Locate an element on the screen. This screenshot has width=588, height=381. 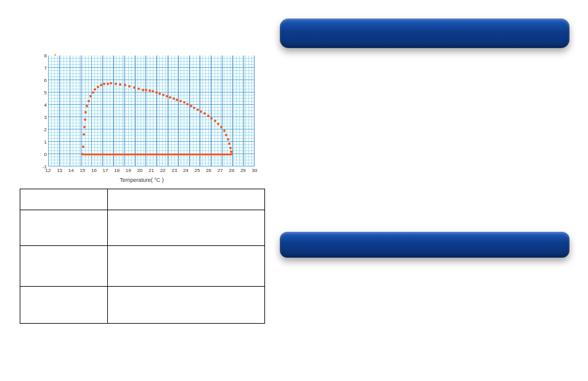
primary-button-bottom is located at coordinates (425, 245).